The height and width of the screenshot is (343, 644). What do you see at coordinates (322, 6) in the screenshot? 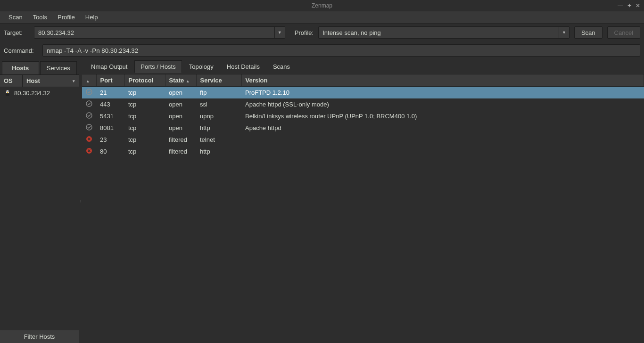
I see `window-title: Zenmap` at bounding box center [322, 6].